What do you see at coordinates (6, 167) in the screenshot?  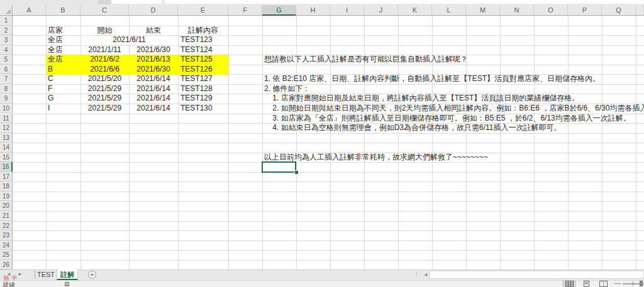 I see `row-header-16: 16` at bounding box center [6, 167].